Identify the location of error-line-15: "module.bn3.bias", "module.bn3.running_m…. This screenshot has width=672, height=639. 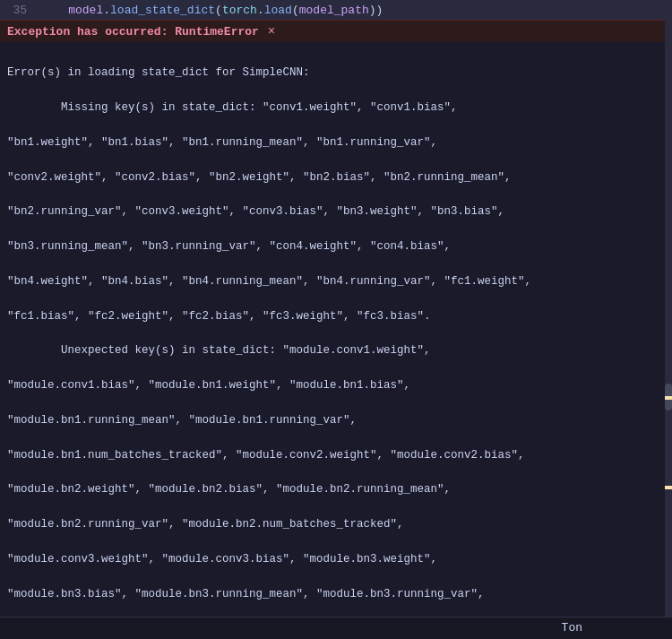
(246, 594).